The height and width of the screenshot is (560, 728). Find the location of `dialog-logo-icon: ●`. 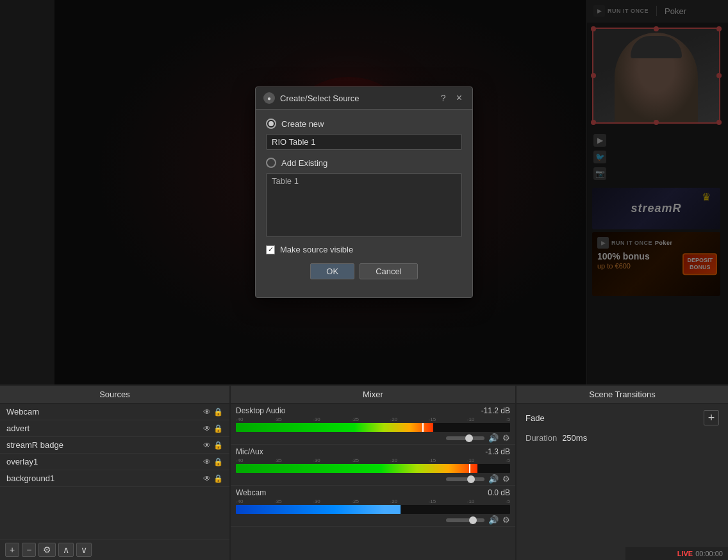

dialog-logo-icon: ● is located at coordinates (269, 98).